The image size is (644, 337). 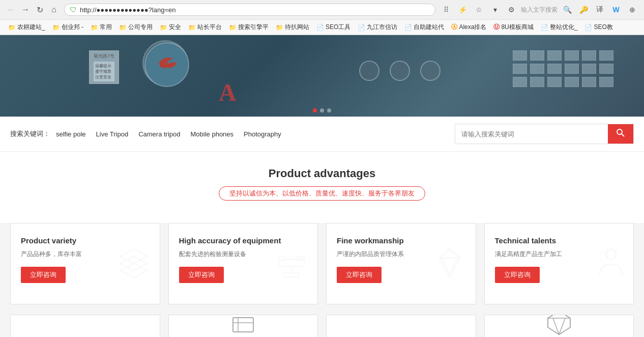 What do you see at coordinates (377, 27) in the screenshot?
I see `bookmark-jiujiang: 📄 九江市信访` at bounding box center [377, 27].